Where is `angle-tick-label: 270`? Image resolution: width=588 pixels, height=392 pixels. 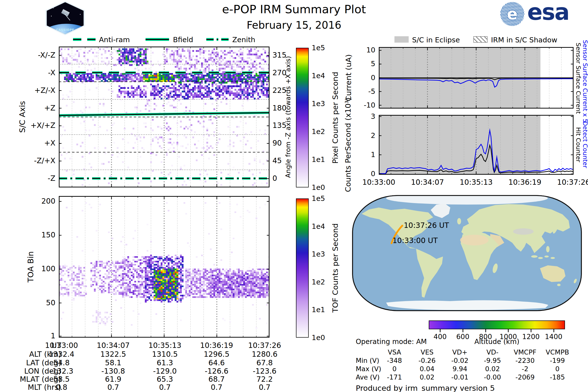 angle-tick-label: 270 is located at coordinates (280, 72).